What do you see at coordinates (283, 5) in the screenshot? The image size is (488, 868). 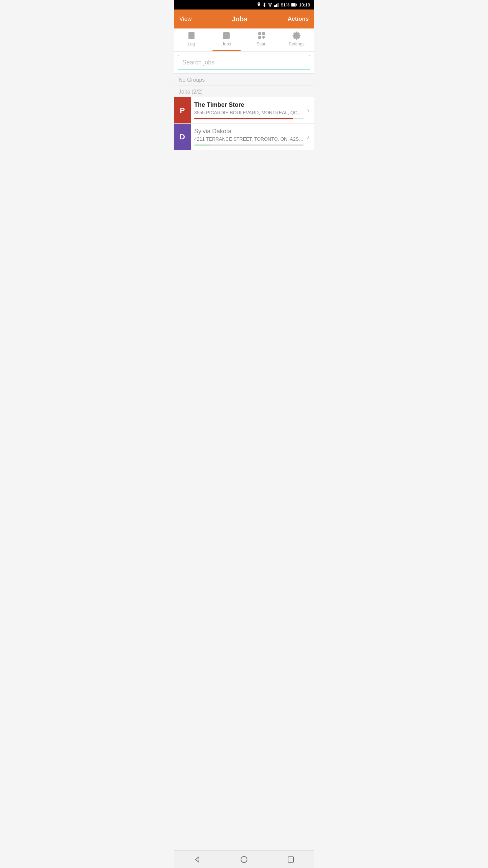 I see `status-icons: 81% 10:18` at bounding box center [283, 5].